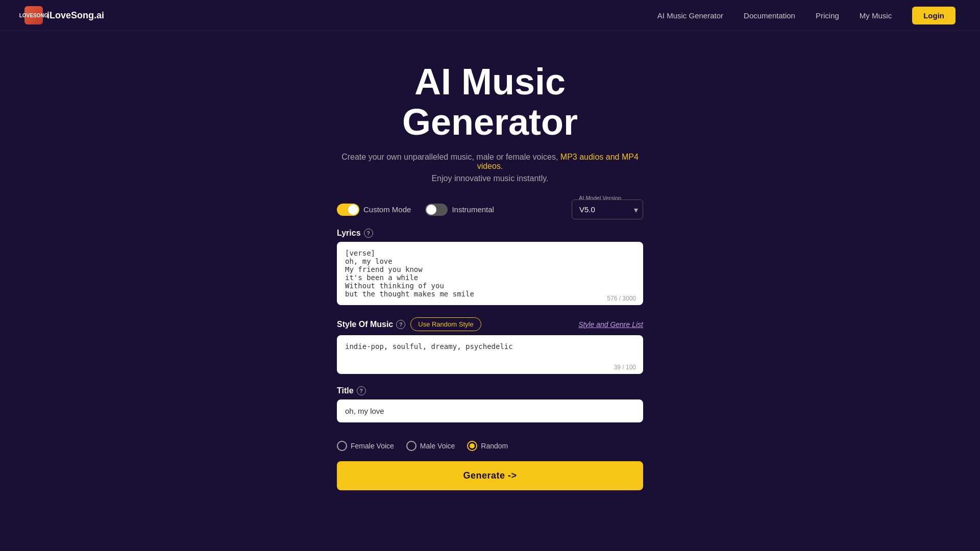 This screenshot has width=980, height=551. Describe the element at coordinates (610, 324) in the screenshot. I see `style-genre-link: Style and Genre List` at that location.